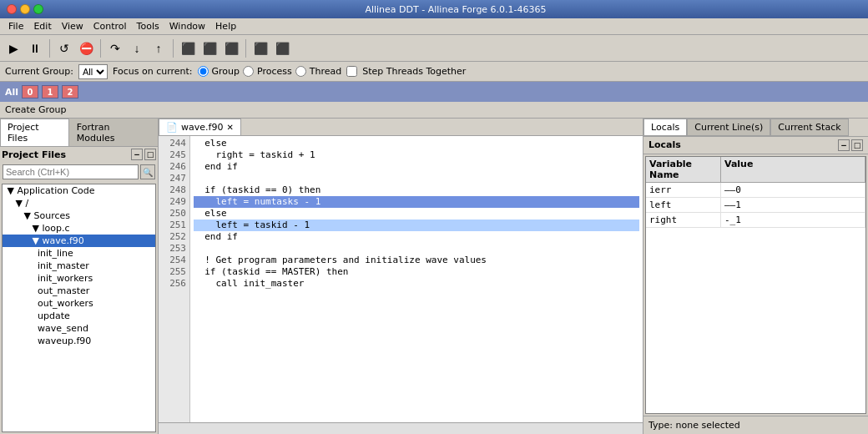 This screenshot has height=434, width=868. Describe the element at coordinates (282, 48) in the screenshot. I see `memory-button: ⬛` at that location.